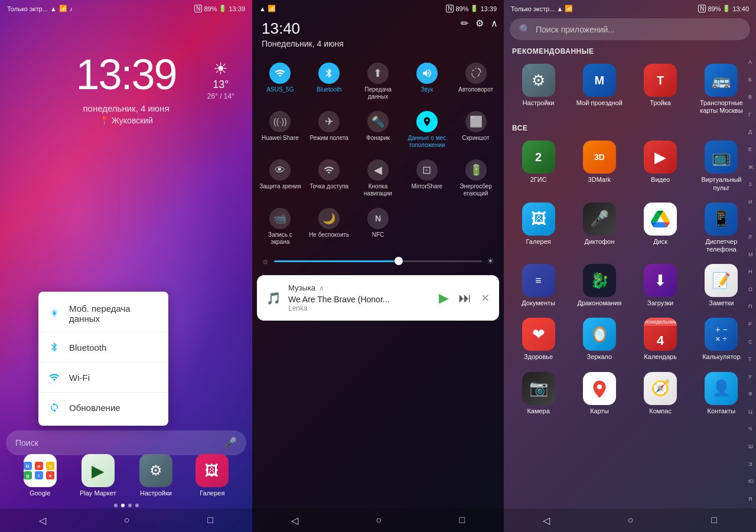 The width and height of the screenshot is (756, 532). What do you see at coordinates (751, 412) in the screenshot?
I see `alpha-ts: Ц` at bounding box center [751, 412].